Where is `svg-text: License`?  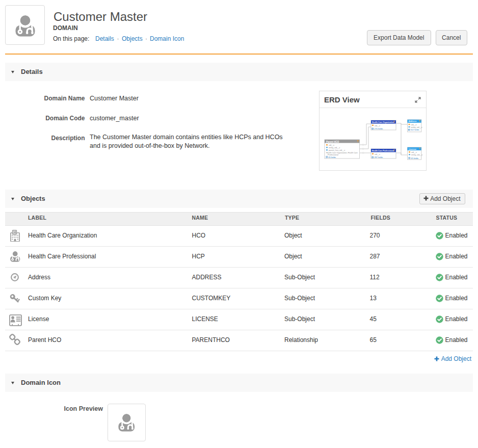
svg-text: License is located at coordinates (413, 149).